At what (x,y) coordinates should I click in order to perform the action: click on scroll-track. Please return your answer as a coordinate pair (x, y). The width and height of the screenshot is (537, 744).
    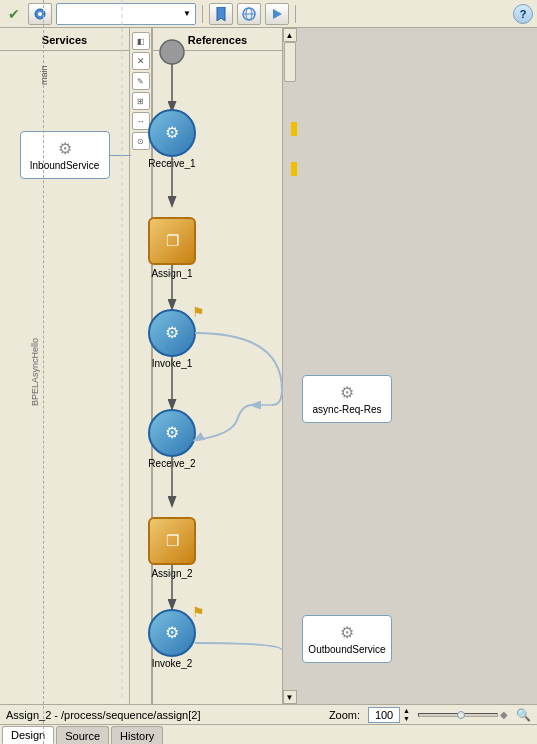
    Looking at the image, I should click on (290, 366).